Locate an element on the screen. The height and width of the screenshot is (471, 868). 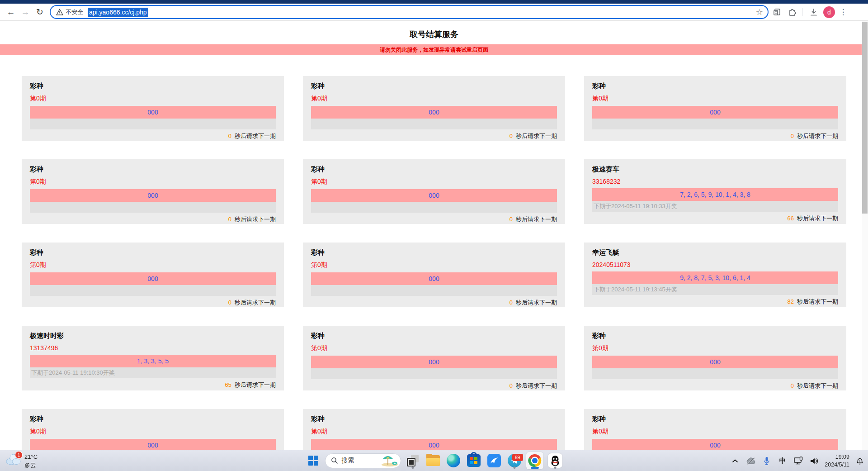
taskbar-search-box: 搜索 is located at coordinates (363, 461).